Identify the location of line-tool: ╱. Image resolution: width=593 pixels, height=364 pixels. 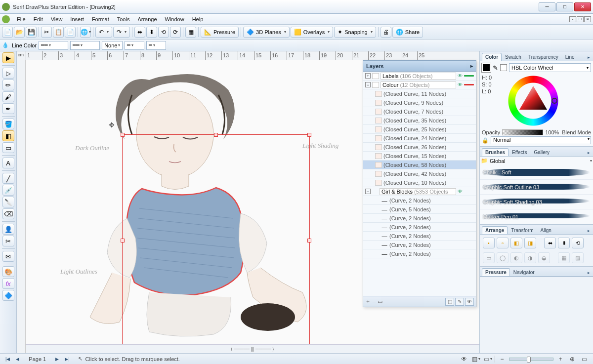
(8, 178).